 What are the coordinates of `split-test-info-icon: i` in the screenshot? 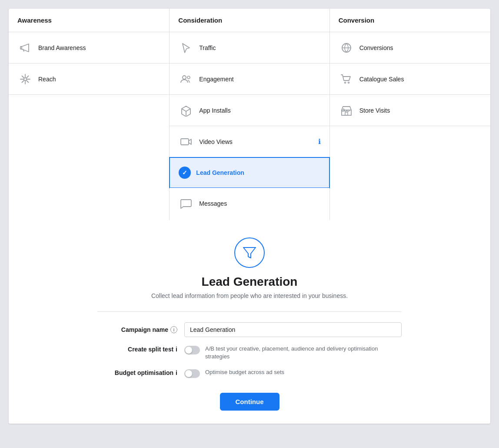 It's located at (176, 349).